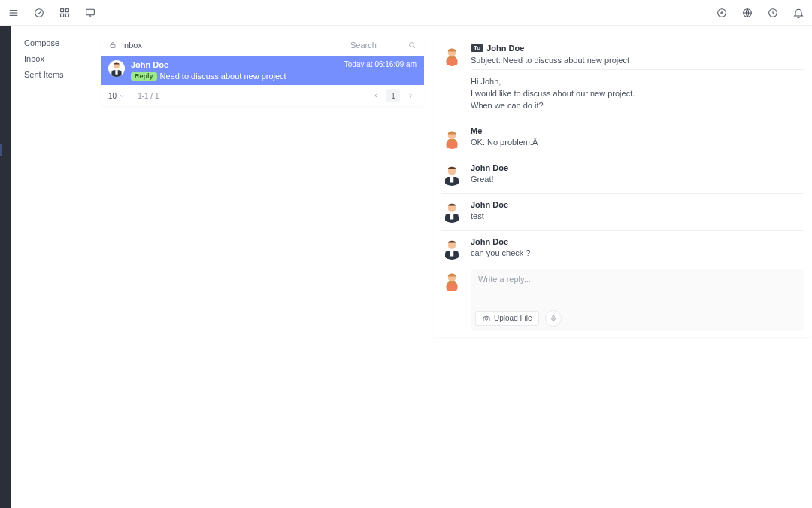 This screenshot has height=508, width=812. What do you see at coordinates (65, 13) in the screenshot?
I see `apps-grid-icon` at bounding box center [65, 13].